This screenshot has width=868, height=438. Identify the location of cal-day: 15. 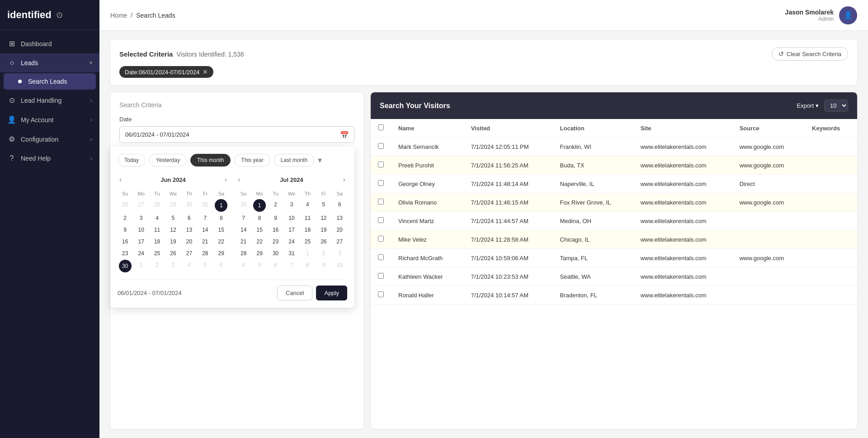
(259, 230).